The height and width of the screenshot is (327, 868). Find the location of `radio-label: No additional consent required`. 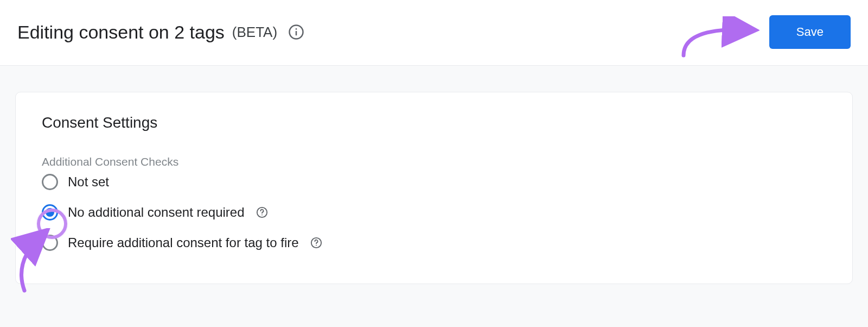

radio-label: No additional consent required is located at coordinates (156, 212).